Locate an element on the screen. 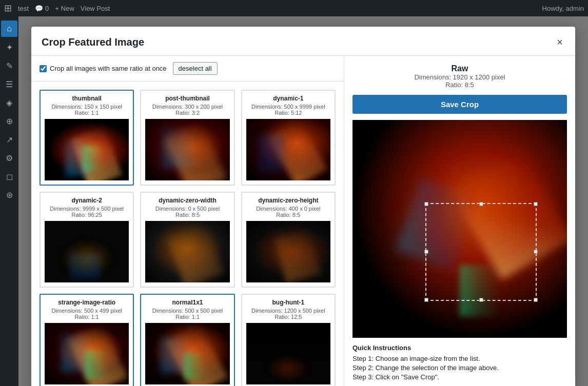 Image resolution: width=588 pixels, height=386 pixels. wp-logo-icon: ⊞ is located at coordinates (8, 8).